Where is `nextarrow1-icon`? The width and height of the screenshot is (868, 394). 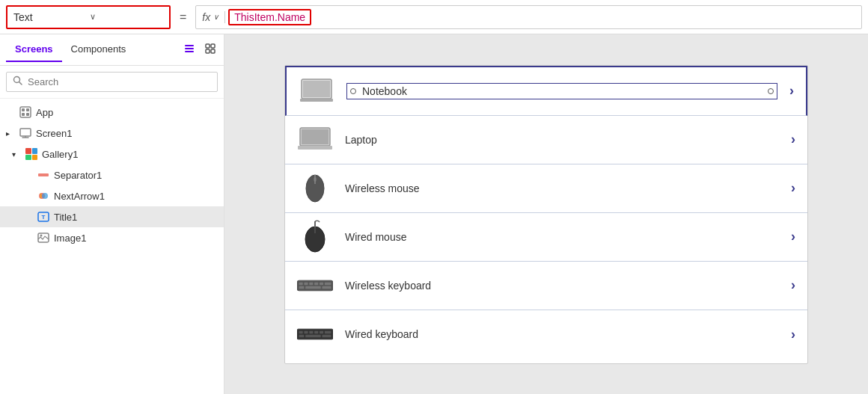
nextarrow1-icon is located at coordinates (43, 196).